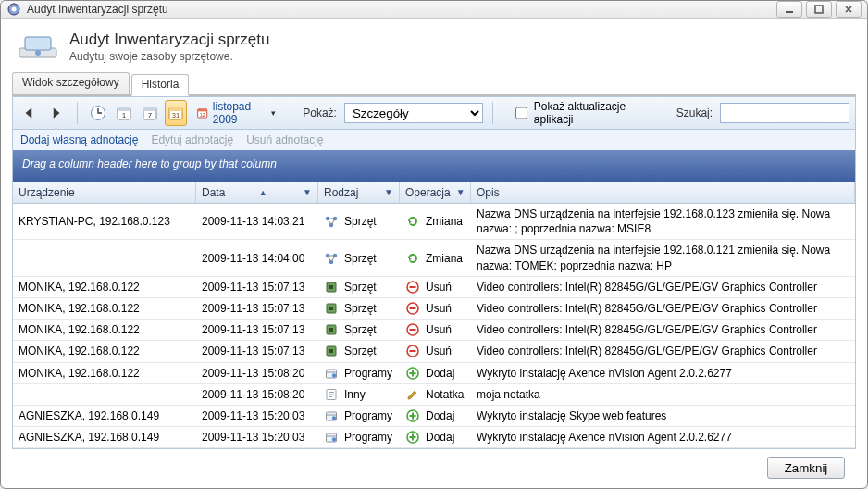 The image size is (868, 489). I want to click on minimize-button, so click(789, 9).